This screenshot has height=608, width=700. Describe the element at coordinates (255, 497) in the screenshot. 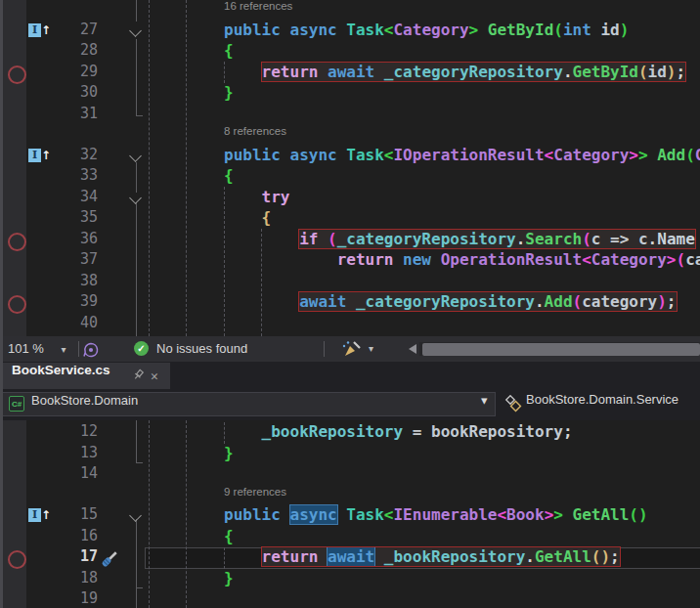

I see `codelens-references: 9 references` at that location.